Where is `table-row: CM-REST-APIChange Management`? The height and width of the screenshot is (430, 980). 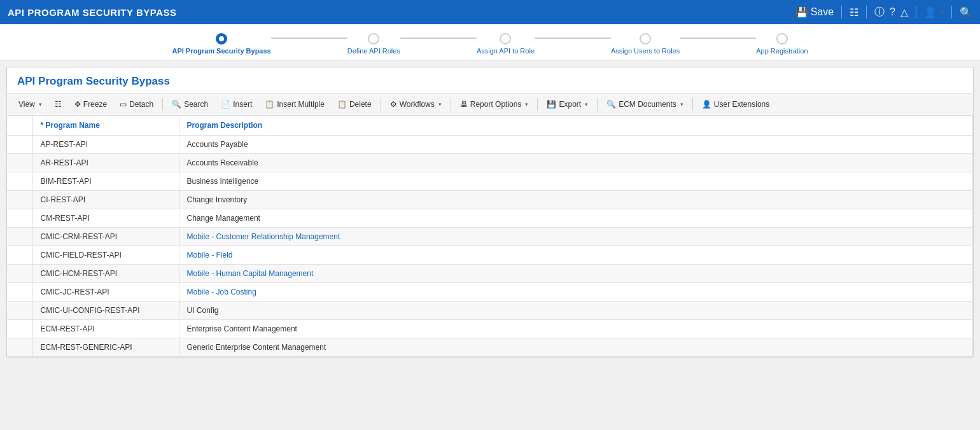
table-row: CM-REST-APIChange Management is located at coordinates (490, 219).